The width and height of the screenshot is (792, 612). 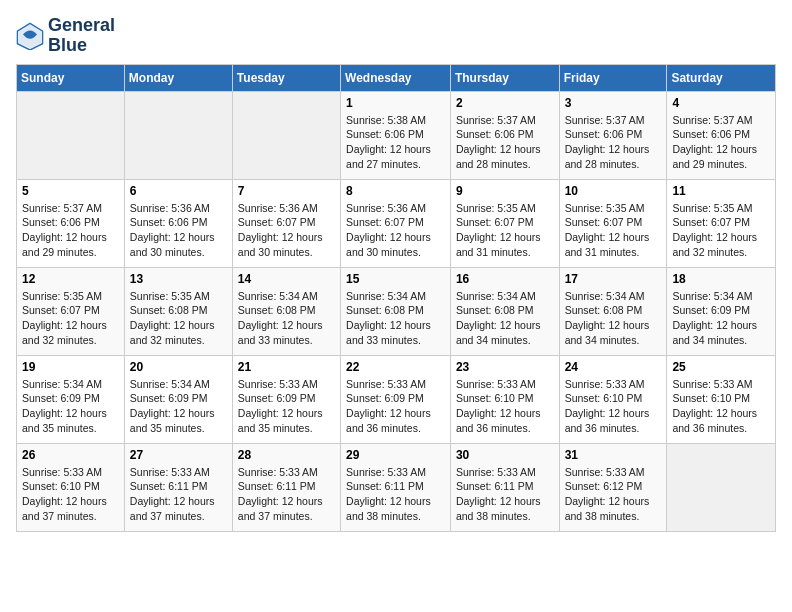 What do you see at coordinates (178, 230) in the screenshot?
I see `day-detail: Sunrise: 5:36 AM Sunset: 6:06 PM Dayligh…` at bounding box center [178, 230].